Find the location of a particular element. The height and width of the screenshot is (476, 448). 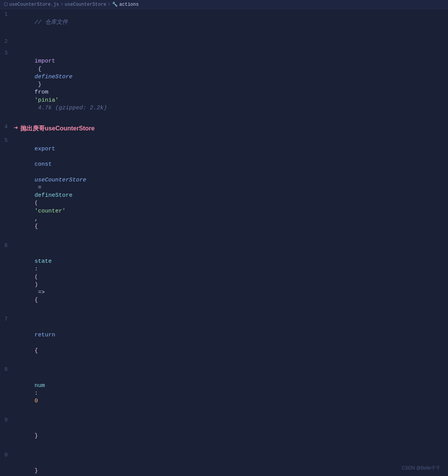

breadcrumb-item-3: actions is located at coordinates (129, 5).